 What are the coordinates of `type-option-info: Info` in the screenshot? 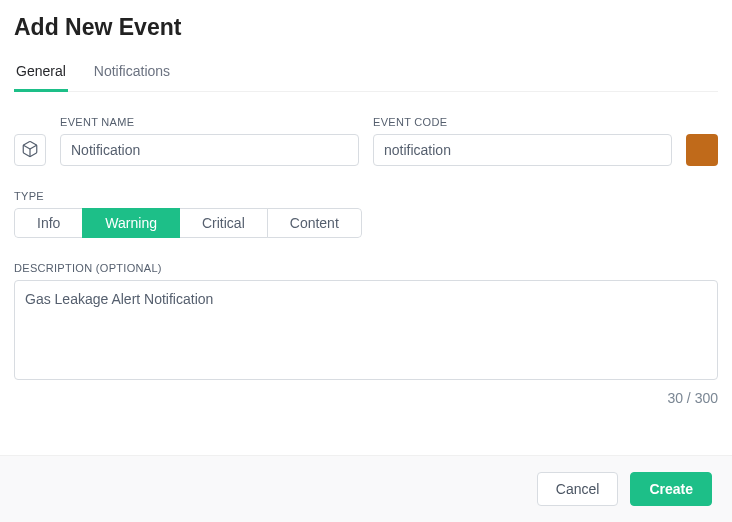 It's located at (48, 223).